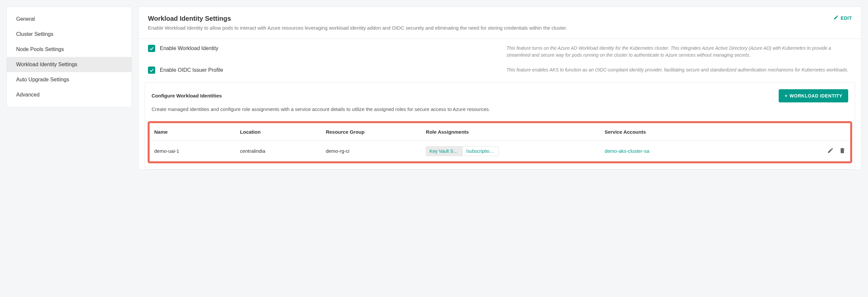 This screenshot has height=297, width=868. I want to click on enable-oidc-checkbox, so click(152, 70).